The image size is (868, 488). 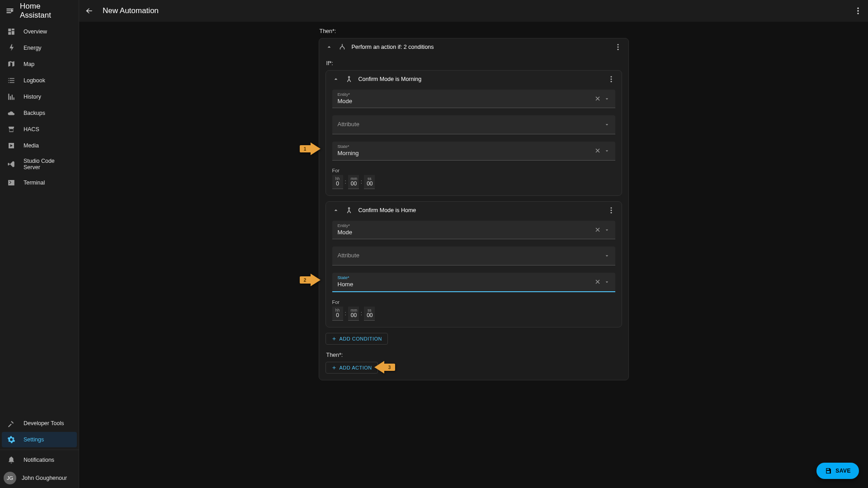 What do you see at coordinates (480, 79) in the screenshot?
I see `condition-title: Confirm Mode is Morning` at bounding box center [480, 79].